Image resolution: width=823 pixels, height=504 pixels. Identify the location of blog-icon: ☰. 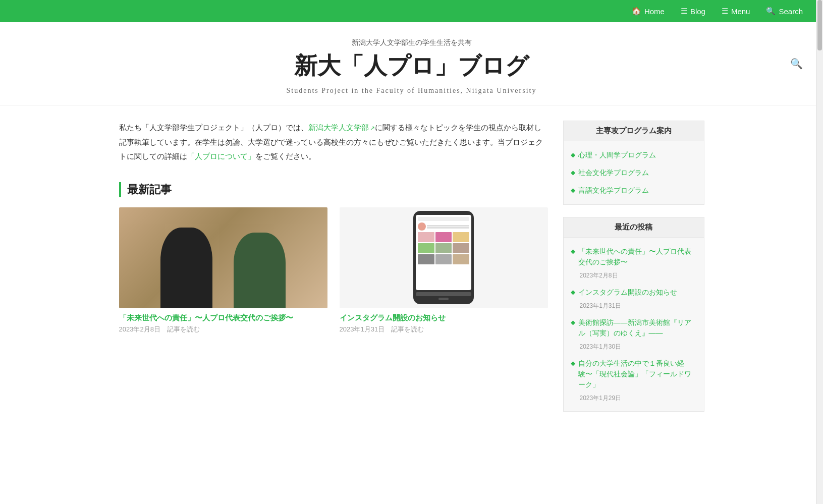
(684, 11).